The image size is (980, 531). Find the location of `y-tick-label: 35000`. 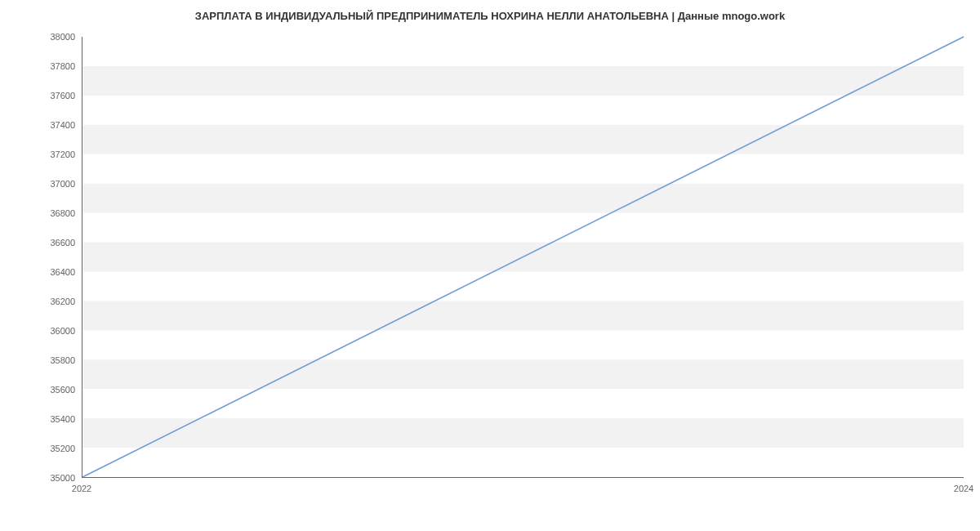

y-tick-label: 35000 is located at coordinates (51, 478).